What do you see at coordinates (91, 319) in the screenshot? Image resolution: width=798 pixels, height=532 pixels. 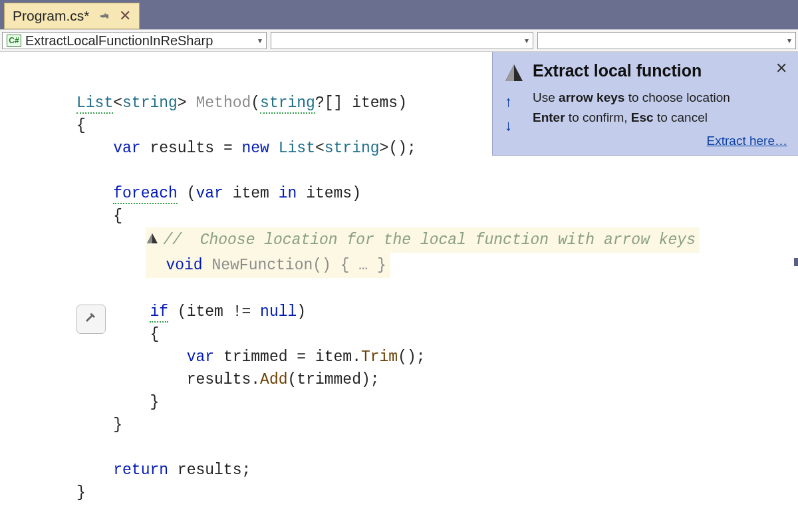 I see `hammer-icon` at bounding box center [91, 319].